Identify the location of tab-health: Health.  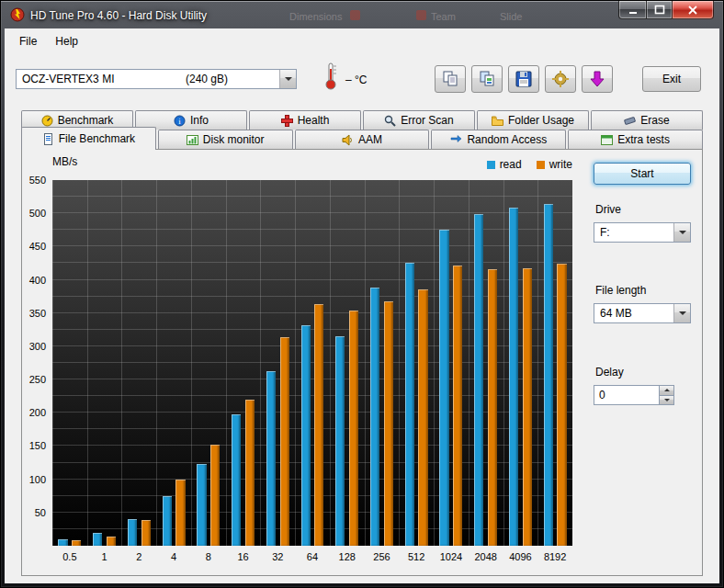
(305, 119).